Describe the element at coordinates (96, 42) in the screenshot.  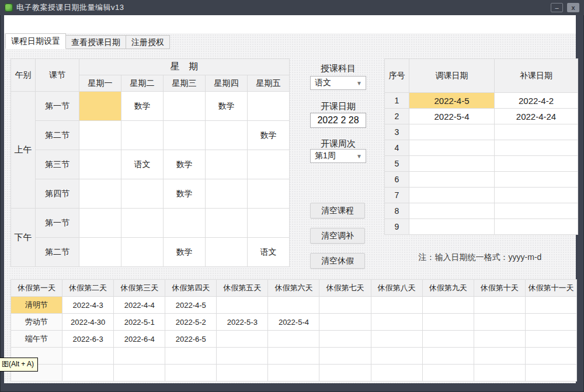
I see `tab-view-teaching-dates: 查看授课日期` at that location.